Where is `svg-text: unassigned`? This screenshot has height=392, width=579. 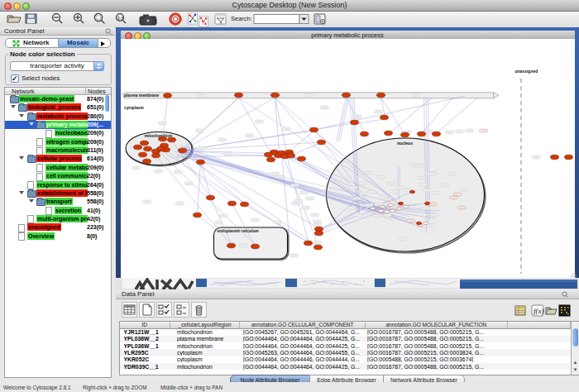 svg-text: unassigned is located at coordinates (526, 71).